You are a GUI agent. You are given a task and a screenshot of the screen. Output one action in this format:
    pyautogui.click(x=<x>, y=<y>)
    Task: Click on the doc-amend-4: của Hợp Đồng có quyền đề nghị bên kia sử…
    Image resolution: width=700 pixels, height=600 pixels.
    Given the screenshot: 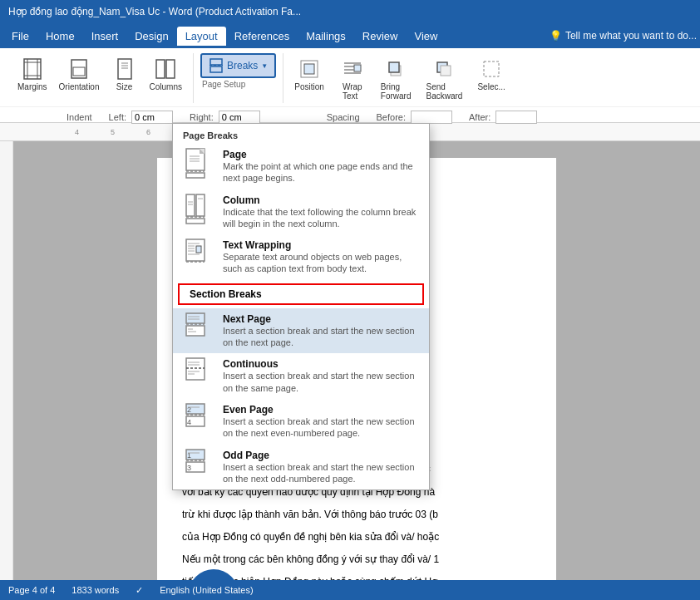 What is the action you would take?
    pyautogui.click(x=357, y=537)
    